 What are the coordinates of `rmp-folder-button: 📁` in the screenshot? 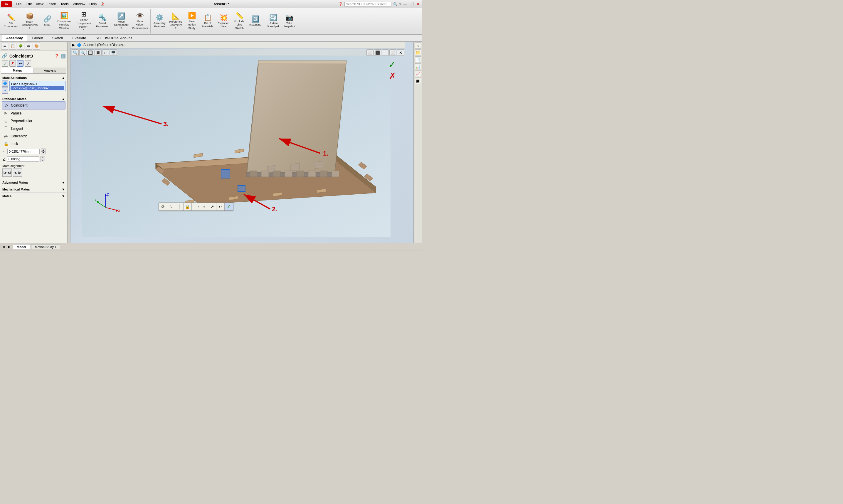 It's located at (418, 52).